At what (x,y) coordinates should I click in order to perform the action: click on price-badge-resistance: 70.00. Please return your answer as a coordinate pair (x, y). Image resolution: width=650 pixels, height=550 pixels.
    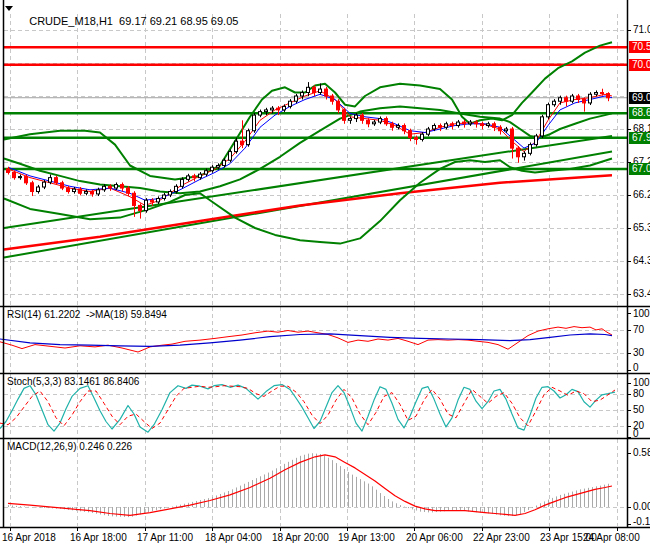
    Looking at the image, I should click on (640, 65).